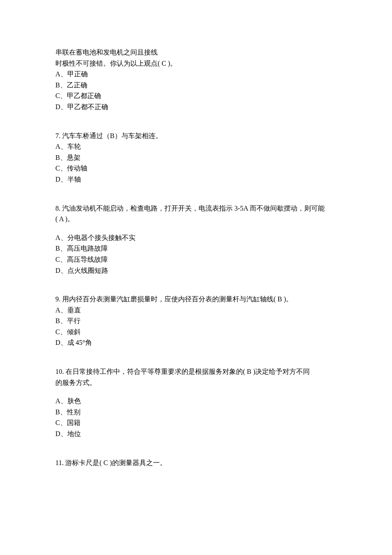 This screenshot has height=555, width=392. Describe the element at coordinates (196, 85) in the screenshot. I see `option-b: B、乙正确` at that location.